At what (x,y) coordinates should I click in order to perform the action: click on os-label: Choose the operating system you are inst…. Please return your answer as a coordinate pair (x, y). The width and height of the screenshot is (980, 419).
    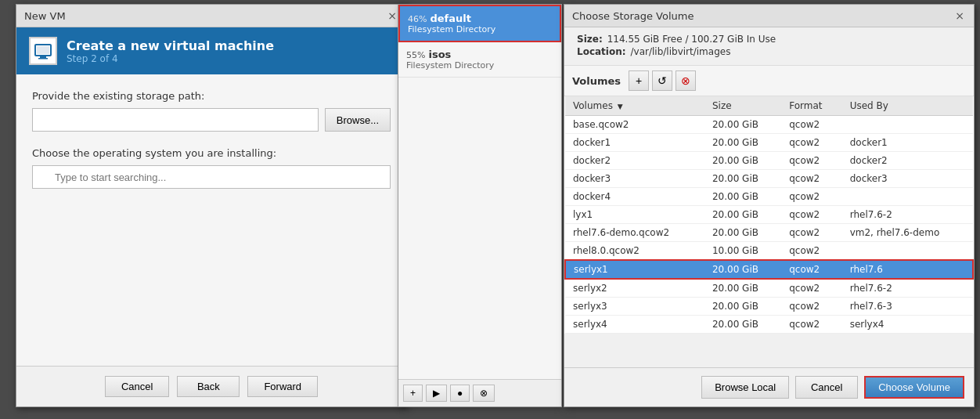
    Looking at the image, I should click on (211, 154).